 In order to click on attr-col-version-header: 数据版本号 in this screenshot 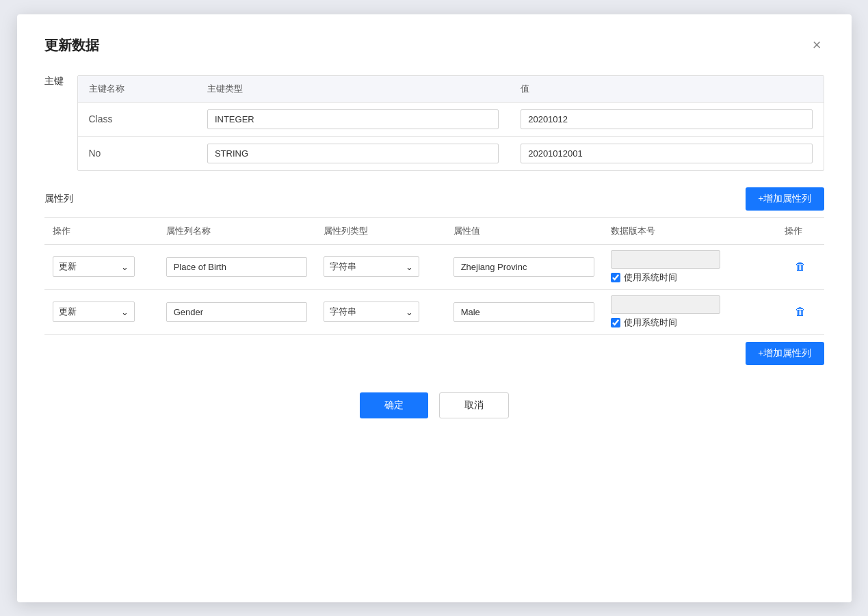, I will do `click(689, 231)`.